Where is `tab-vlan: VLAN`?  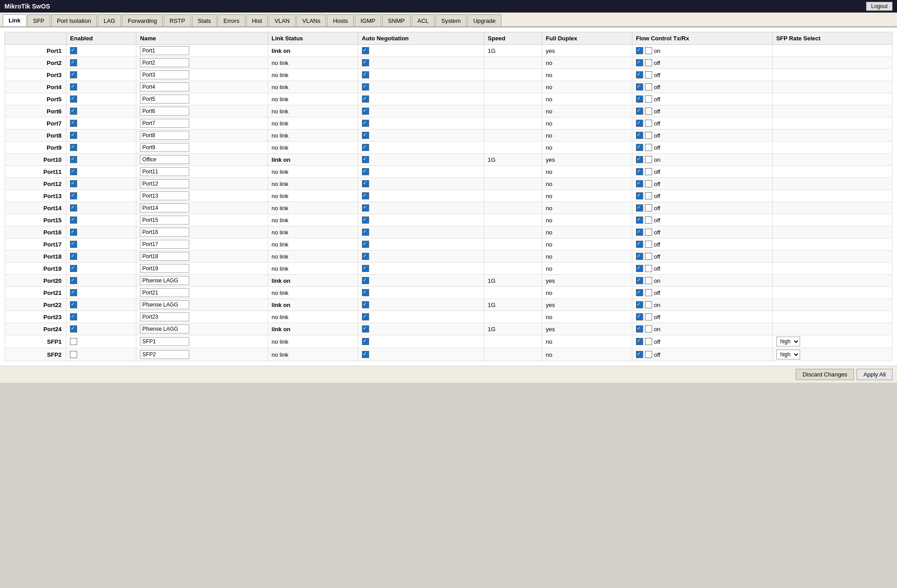 tab-vlan: VLAN is located at coordinates (282, 21).